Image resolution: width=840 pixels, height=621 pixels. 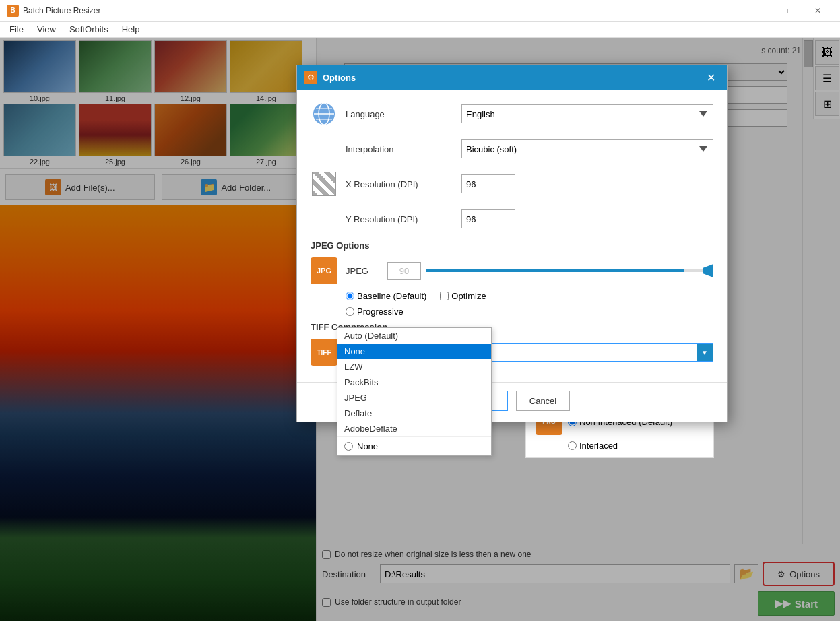 What do you see at coordinates (414, 397) in the screenshot?
I see `tiff-option-jpeg: JPEG` at bounding box center [414, 397].